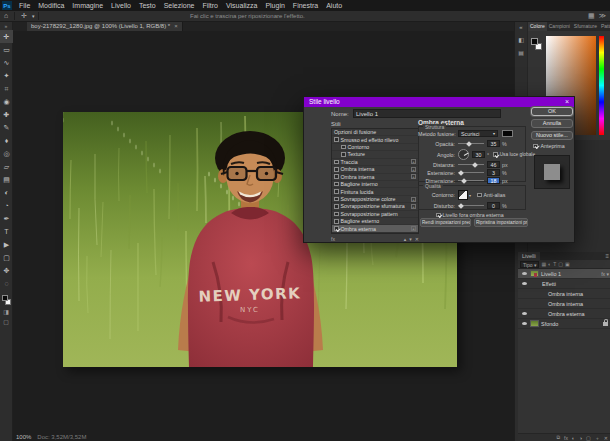 This screenshot has height=441, width=610. I want to click on marquee-tool: ▭, so click(6, 50).